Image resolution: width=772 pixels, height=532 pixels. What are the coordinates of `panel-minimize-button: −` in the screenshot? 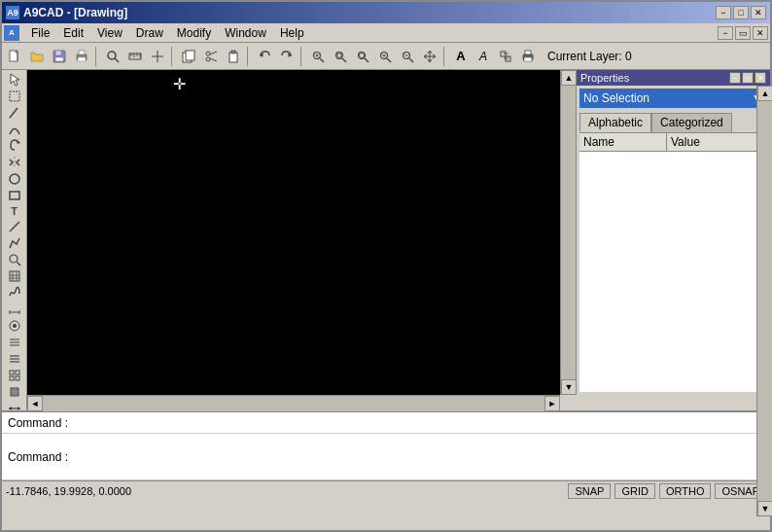 It's located at (735, 78).